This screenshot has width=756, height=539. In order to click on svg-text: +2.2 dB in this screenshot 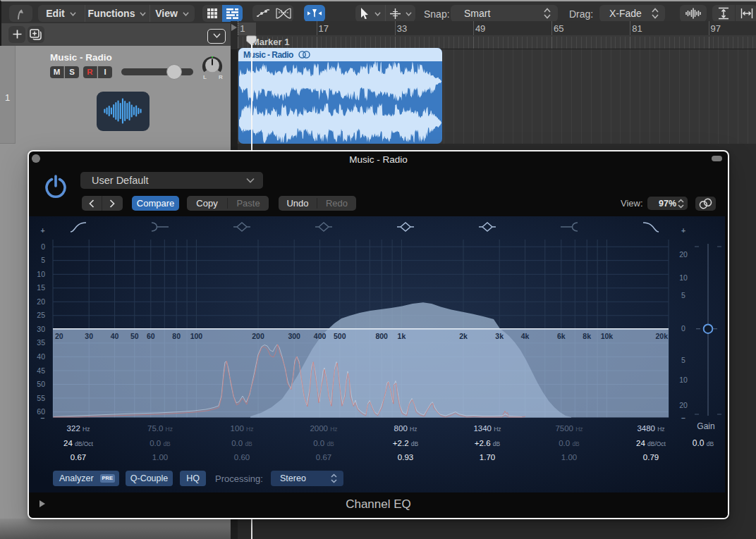, I will do `click(406, 443)`.